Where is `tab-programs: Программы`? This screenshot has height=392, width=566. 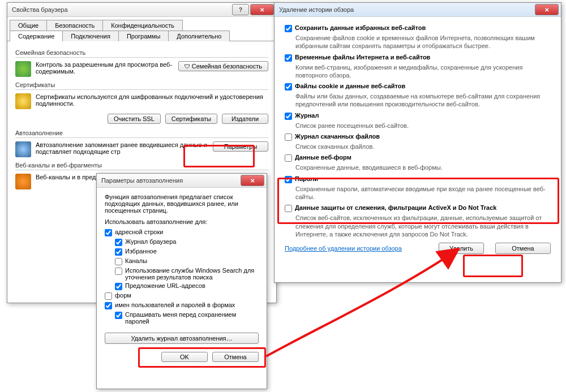
tab-programs: Программы is located at coordinates (144, 36).